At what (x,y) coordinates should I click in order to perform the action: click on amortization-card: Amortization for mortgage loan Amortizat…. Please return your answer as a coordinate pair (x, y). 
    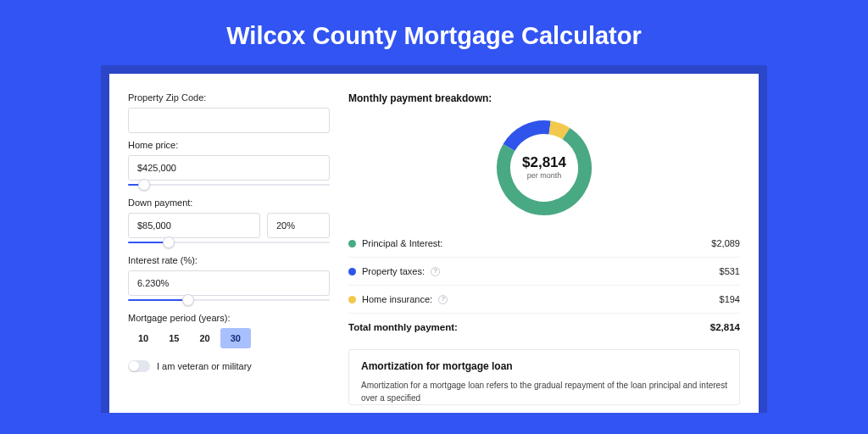
    Looking at the image, I should click on (544, 377).